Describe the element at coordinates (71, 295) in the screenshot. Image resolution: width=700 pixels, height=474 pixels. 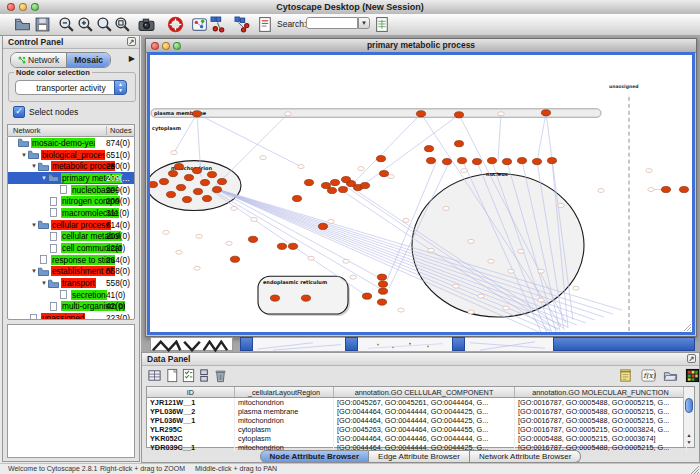
I see `tree-row: secretion41(0)` at that location.